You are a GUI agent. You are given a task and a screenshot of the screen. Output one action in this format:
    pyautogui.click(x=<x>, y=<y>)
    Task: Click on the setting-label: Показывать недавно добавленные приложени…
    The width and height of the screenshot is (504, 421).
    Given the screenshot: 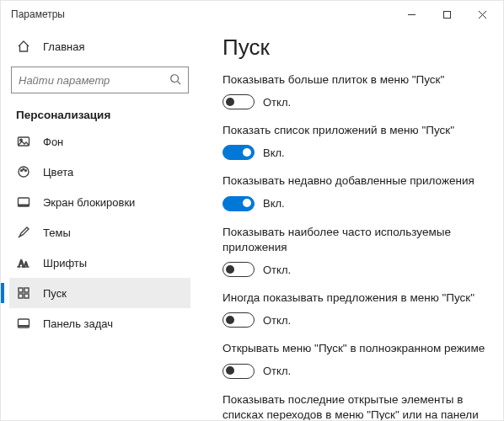 What is the action you would take?
    pyautogui.click(x=354, y=181)
    